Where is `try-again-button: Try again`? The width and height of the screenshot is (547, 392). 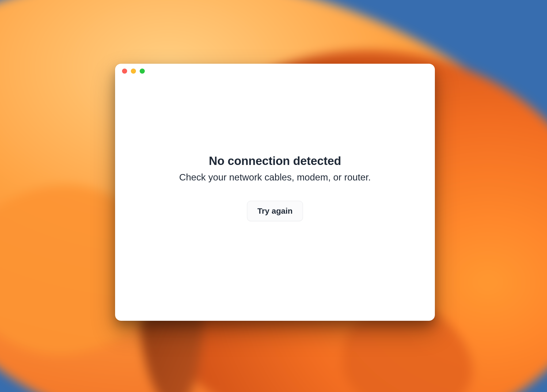 try-again-button: Try again is located at coordinates (275, 211).